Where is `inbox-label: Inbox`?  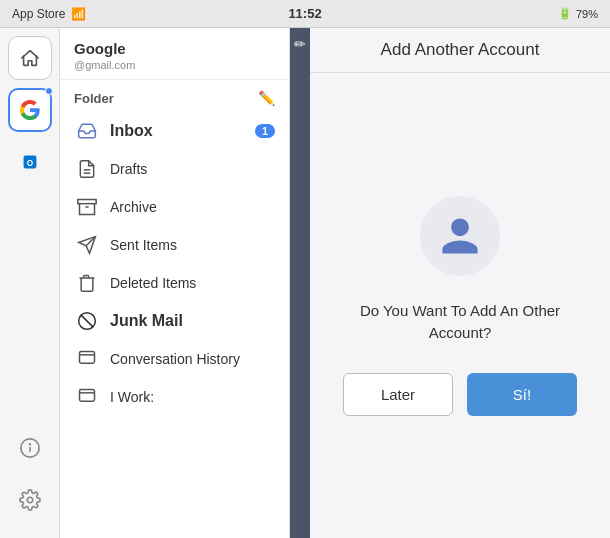 inbox-label: Inbox is located at coordinates (182, 131).